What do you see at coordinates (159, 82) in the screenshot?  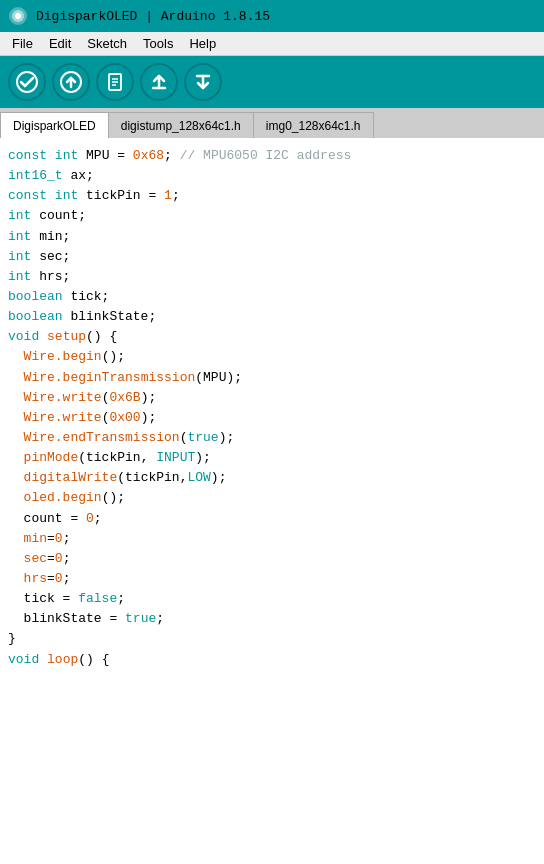 I see `open-button` at bounding box center [159, 82].